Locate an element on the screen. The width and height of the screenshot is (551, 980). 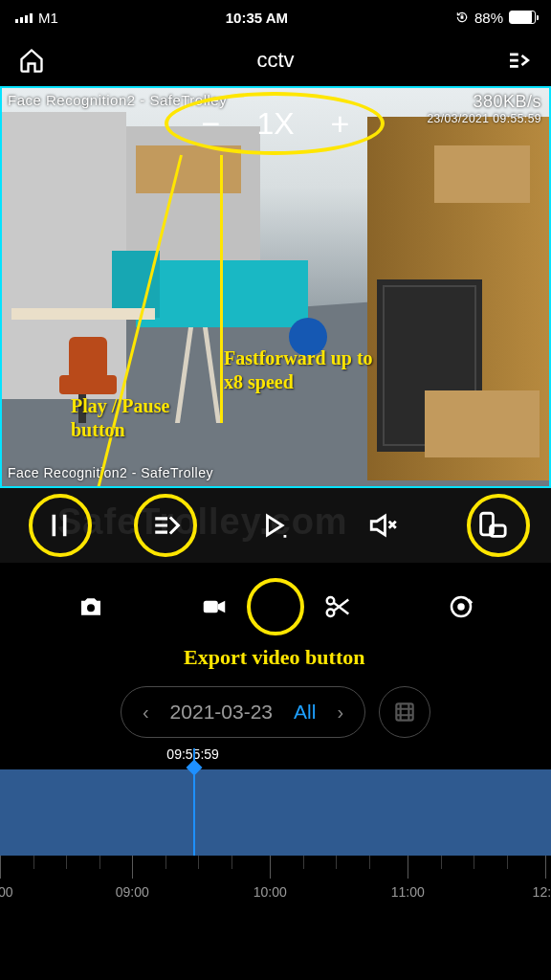
prev-day-button: ‹ is located at coordinates (145, 712).